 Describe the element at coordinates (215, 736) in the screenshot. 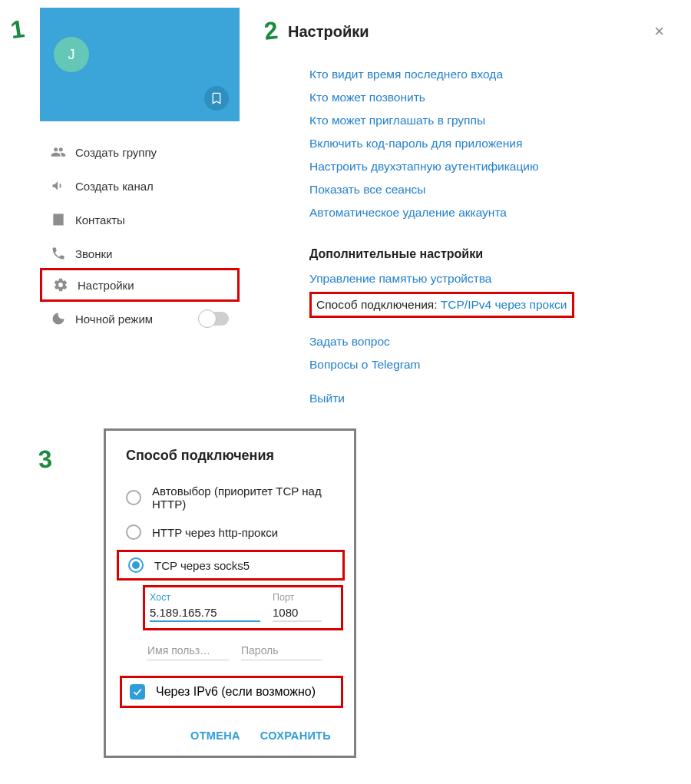

I see `cancel-button: ОТМЕНА` at that location.